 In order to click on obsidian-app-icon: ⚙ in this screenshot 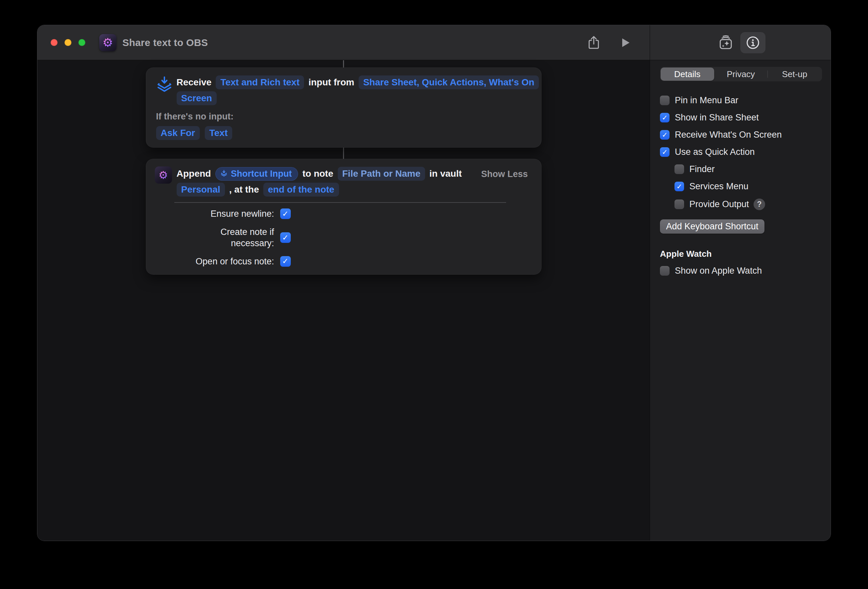, I will do `click(164, 175)`.